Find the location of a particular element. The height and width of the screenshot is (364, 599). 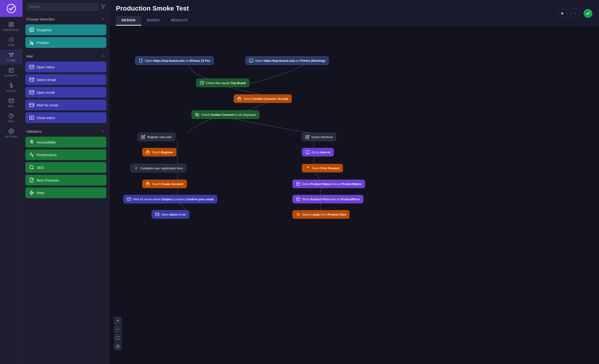

collapse-mail-icon is located at coordinates (103, 56).